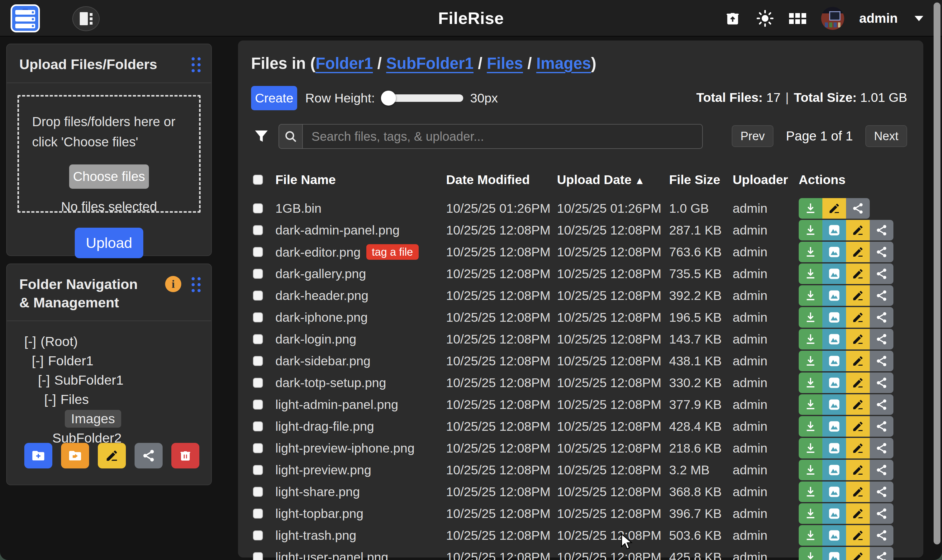 This screenshot has height=560, width=942. What do you see at coordinates (937, 274) in the screenshot?
I see `scrollbar-thumb` at bounding box center [937, 274].